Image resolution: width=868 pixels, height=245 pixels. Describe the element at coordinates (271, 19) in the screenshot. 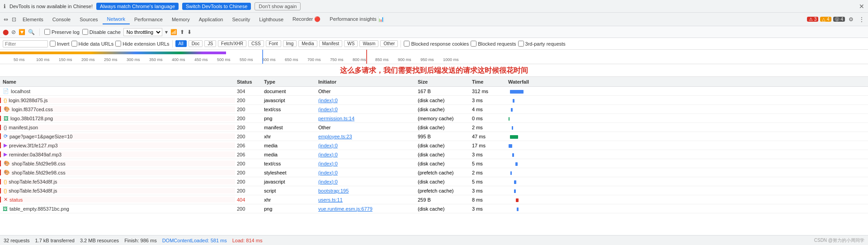

I see `tab-lighthouse: Lighthouse` at that location.